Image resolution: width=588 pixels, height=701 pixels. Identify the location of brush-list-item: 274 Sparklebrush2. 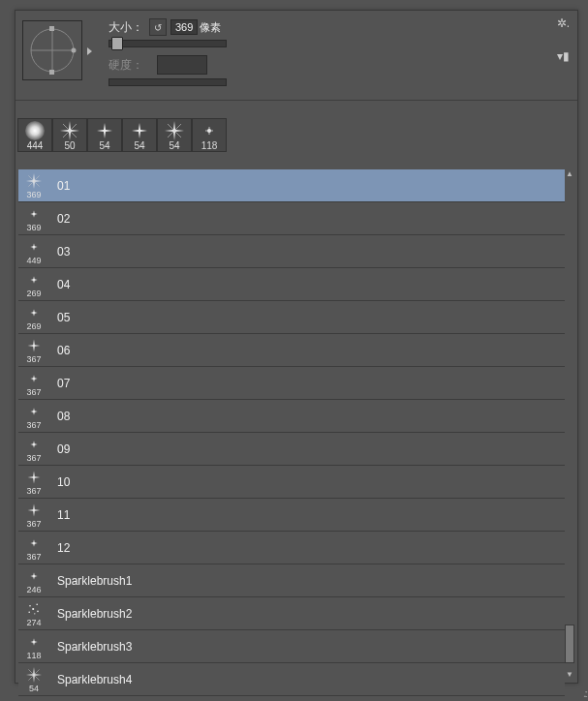
(292, 614).